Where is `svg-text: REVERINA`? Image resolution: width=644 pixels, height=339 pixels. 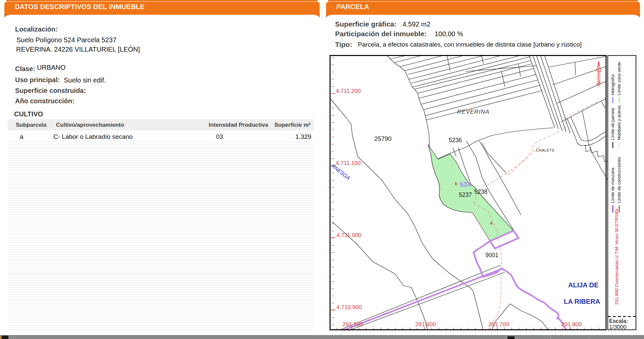
svg-text: REVERINA is located at coordinates (474, 112).